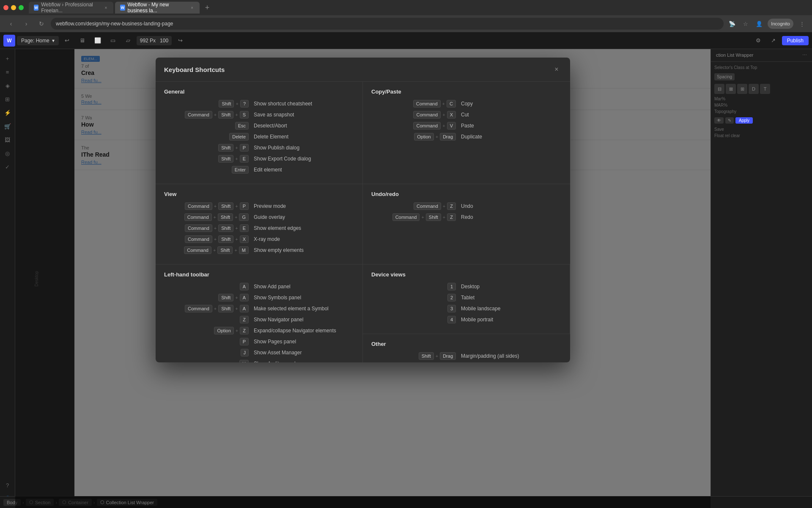 The image size is (812, 508). What do you see at coordinates (414, 320) in the screenshot?
I see `keys-mobile-portrait: 4` at bounding box center [414, 320].